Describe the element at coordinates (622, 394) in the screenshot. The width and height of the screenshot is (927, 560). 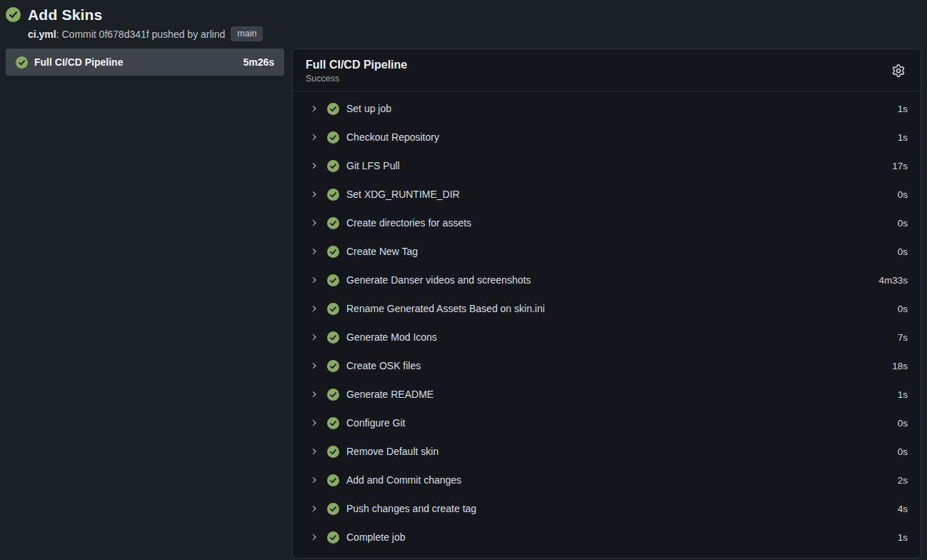
I see `step-name: Generate README` at that location.